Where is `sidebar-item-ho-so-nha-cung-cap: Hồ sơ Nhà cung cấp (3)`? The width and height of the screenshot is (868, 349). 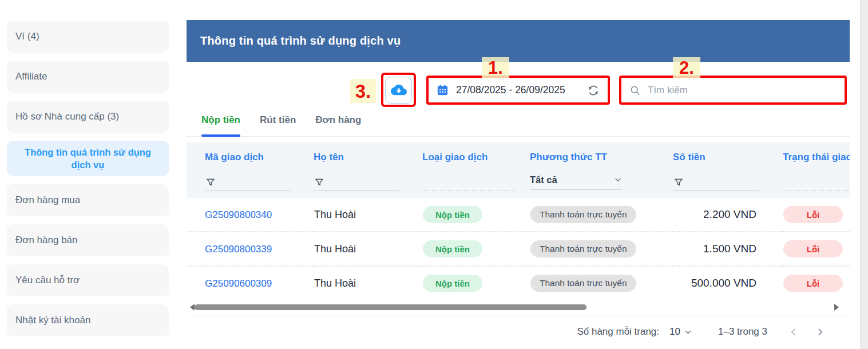
sidebar-item-ho-so-nha-cung-cap: Hồ sơ Nhà cung cấp (3) is located at coordinates (88, 117).